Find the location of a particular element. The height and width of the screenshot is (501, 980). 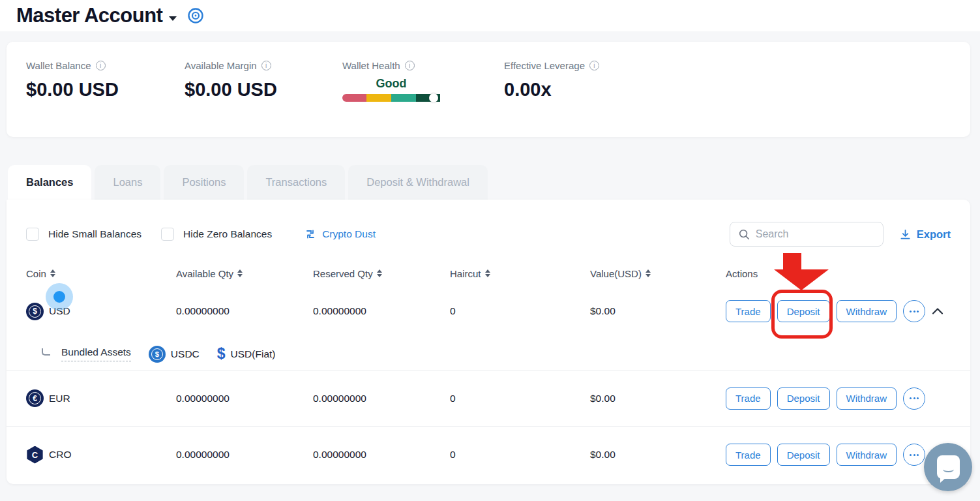

top-bar: Master Account is located at coordinates (490, 16).